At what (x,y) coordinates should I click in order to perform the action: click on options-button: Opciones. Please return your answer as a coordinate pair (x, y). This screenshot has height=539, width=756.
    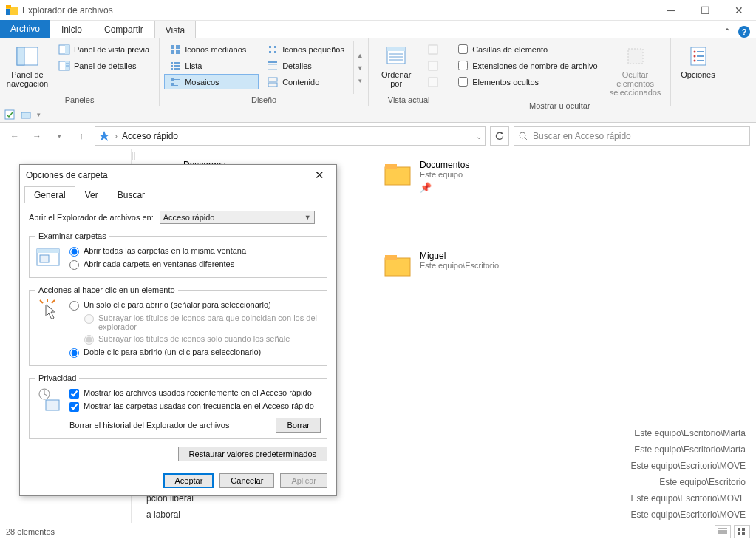
    Looking at the image, I should click on (698, 68).